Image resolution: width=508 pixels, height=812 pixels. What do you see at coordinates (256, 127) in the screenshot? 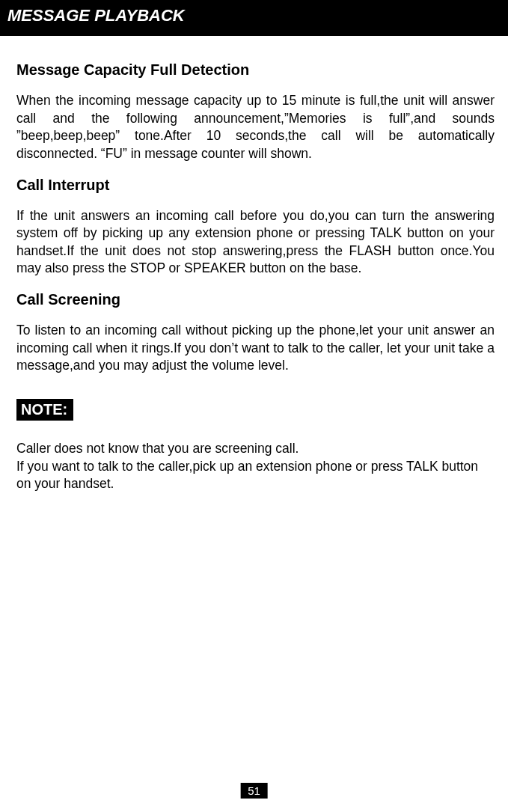
I see `body-message-capacity: When the incoming message capacity up to…` at bounding box center [256, 127].